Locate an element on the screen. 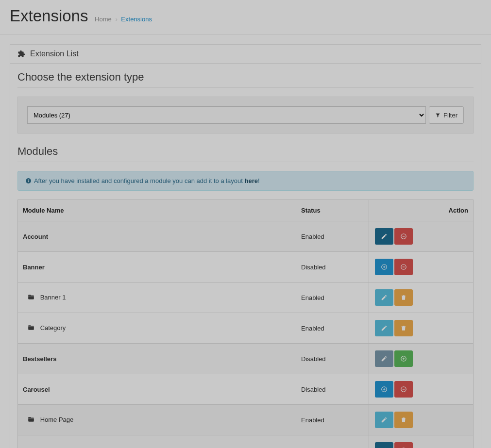 This screenshot has height=448, width=491. module-name-cell: Banner is located at coordinates (157, 267).